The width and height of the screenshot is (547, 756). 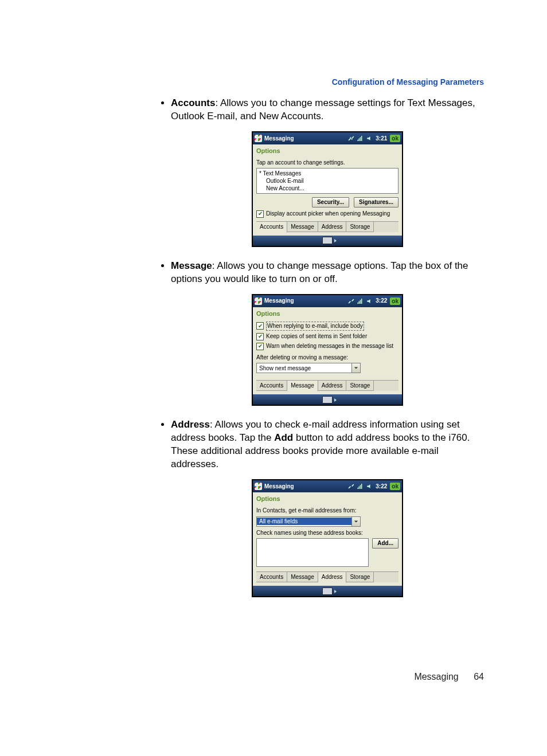 I want to click on bullet-accounts-term: Accounts, so click(x=193, y=103).